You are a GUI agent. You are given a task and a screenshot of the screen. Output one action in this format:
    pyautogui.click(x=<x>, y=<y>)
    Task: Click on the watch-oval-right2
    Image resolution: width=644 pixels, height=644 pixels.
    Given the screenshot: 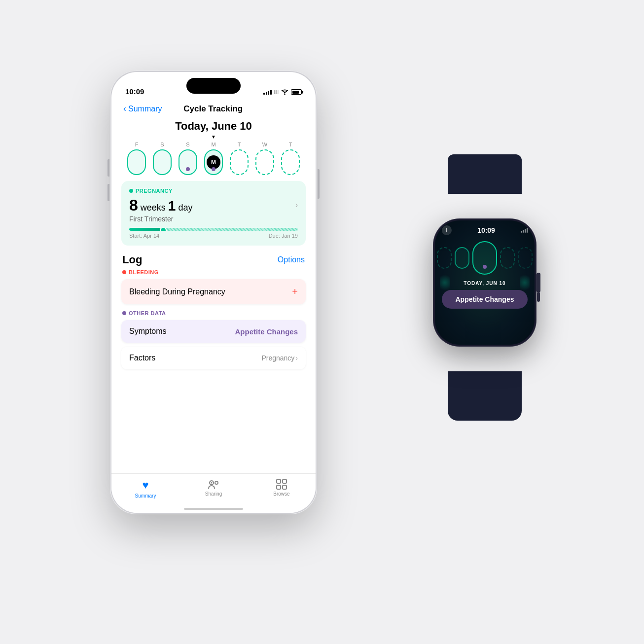 What is the action you would take?
    pyautogui.click(x=525, y=258)
    